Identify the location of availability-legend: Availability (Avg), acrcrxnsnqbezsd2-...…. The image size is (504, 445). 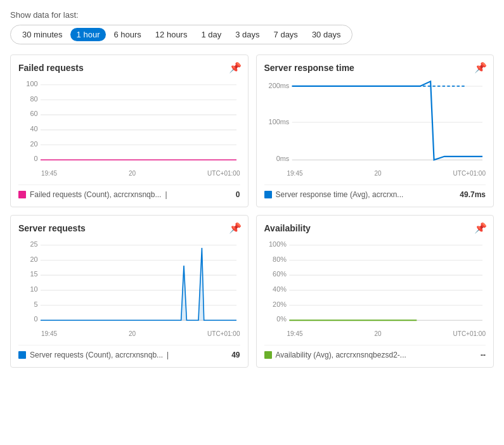
(375, 352).